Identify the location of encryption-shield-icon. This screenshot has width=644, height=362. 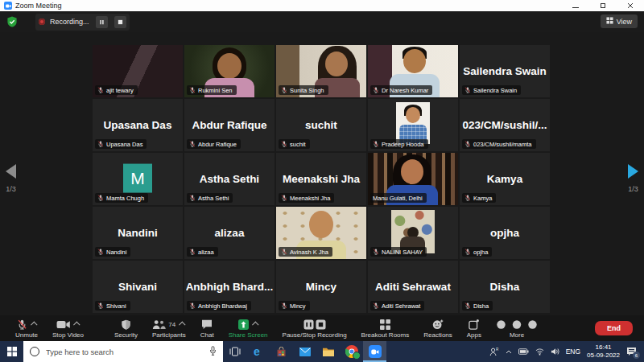
(12, 22).